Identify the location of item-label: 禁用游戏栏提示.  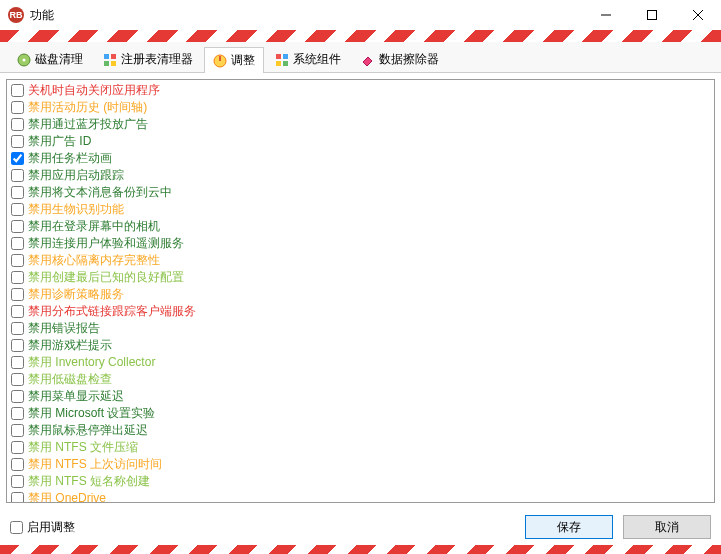
(70, 346).